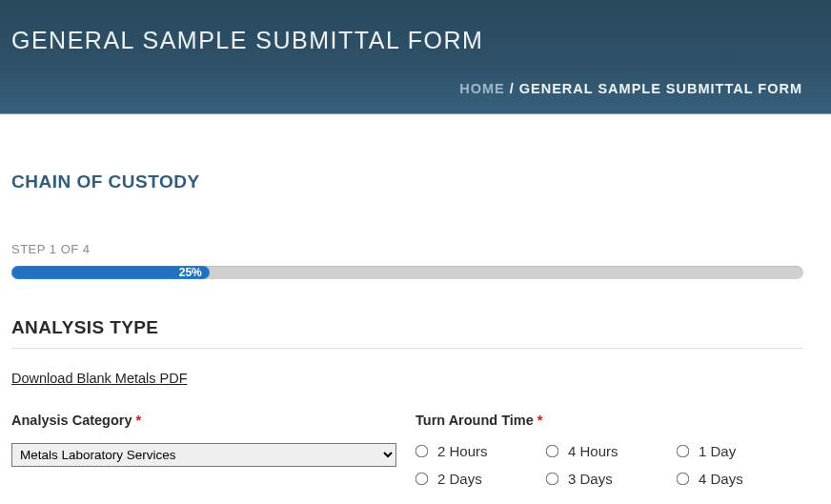 Image resolution: width=831 pixels, height=504 pixels. What do you see at coordinates (478, 452) in the screenshot?
I see `turnaround-option-2-hours: 2 Hours` at bounding box center [478, 452].